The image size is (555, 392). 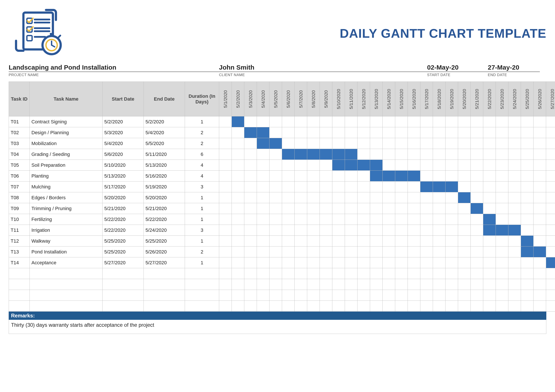 I want to click on table-row: T14Acceptance5/27/20205/27/20201, so click(x=282, y=263).